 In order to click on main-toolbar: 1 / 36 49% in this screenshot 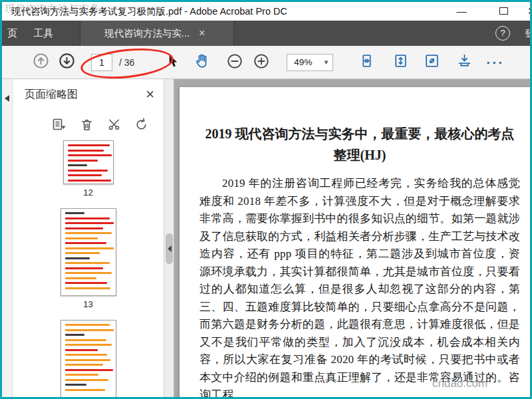, I will do `click(266, 63)`.